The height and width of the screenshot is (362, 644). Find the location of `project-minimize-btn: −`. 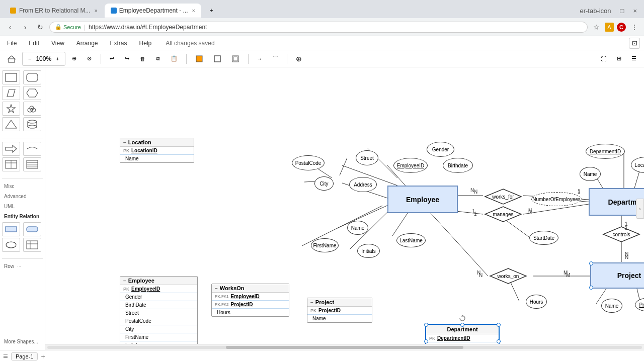

project-minimize-btn: − is located at coordinates (312, 303).